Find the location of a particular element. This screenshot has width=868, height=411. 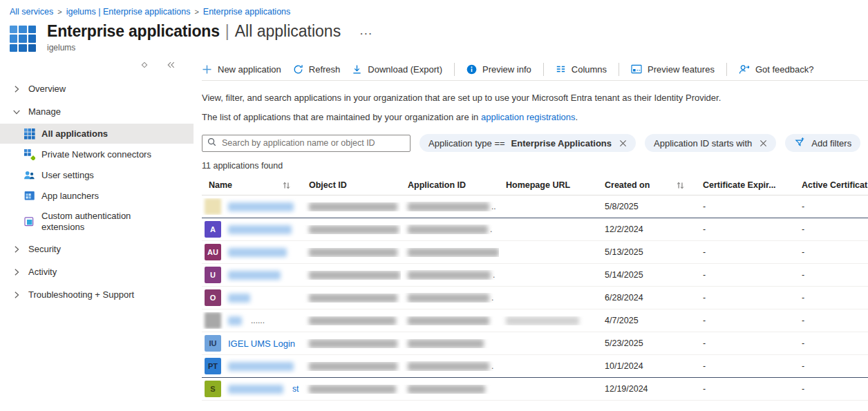

sidebar-item-label: User settings is located at coordinates (68, 175).